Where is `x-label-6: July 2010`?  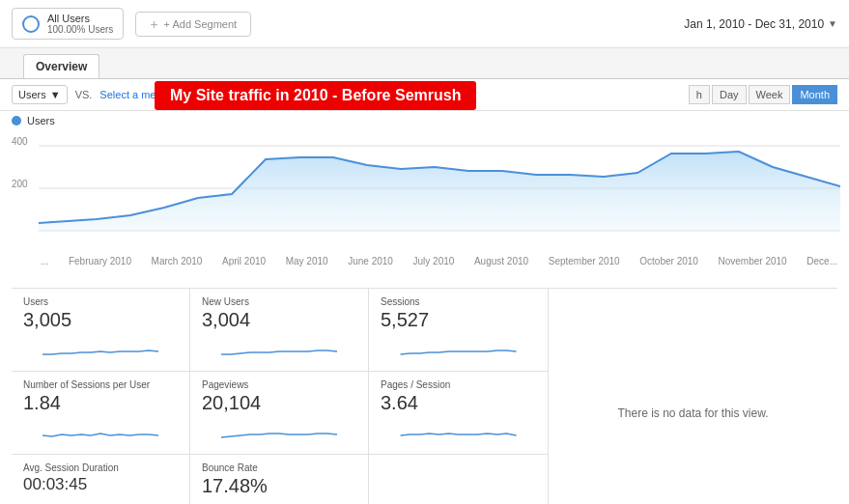 x-label-6: July 2010 is located at coordinates (435, 261).